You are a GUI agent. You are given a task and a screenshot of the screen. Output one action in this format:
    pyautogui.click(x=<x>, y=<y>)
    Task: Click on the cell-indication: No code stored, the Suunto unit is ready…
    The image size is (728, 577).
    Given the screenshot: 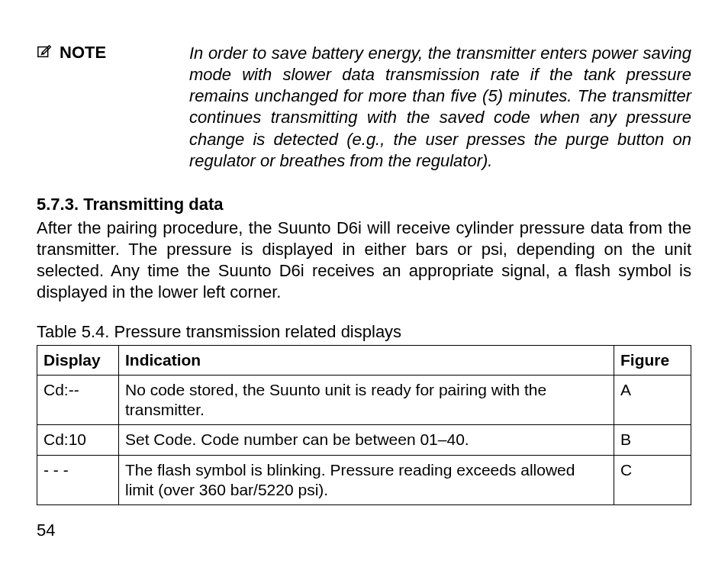 What is the action you would take?
    pyautogui.click(x=366, y=400)
    